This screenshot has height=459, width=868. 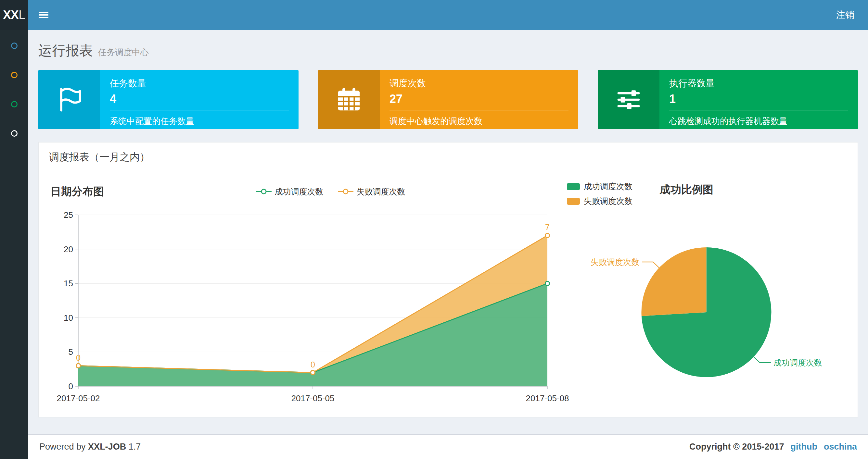 I want to click on copyright-text: Copyright © 2015-2017, so click(x=737, y=447).